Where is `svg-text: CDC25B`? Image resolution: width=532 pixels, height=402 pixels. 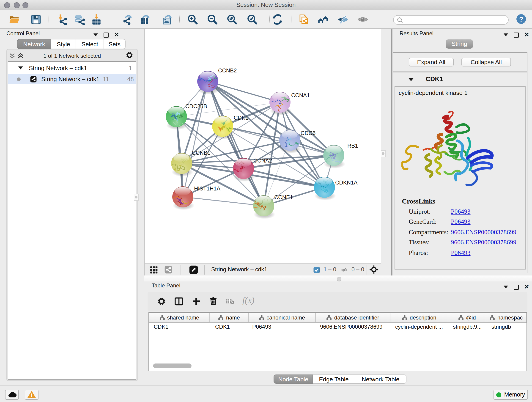
svg-text: CDC25B is located at coordinates (196, 106).